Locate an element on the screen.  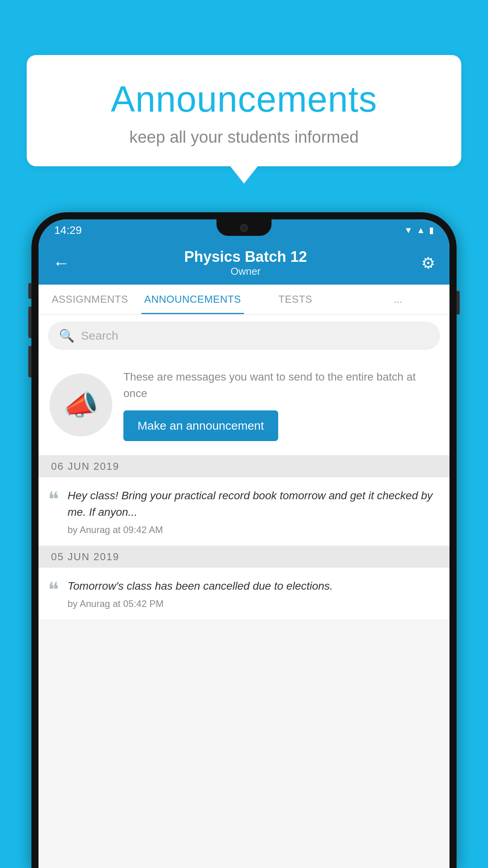
signal-icon: ▲ is located at coordinates (421, 230).